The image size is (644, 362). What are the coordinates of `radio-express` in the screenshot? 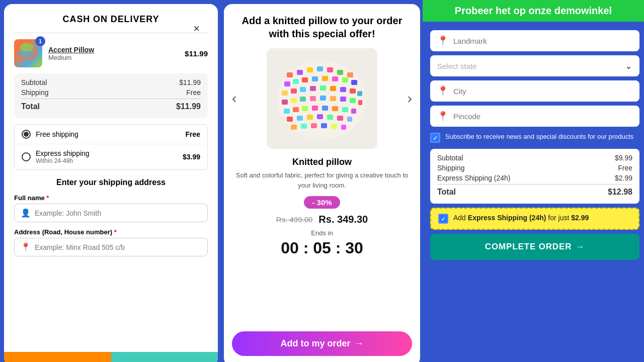 It's located at (26, 157).